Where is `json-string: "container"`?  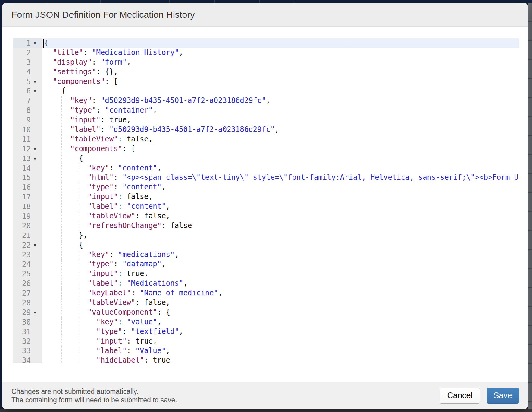
json-string: "container" is located at coordinates (129, 110).